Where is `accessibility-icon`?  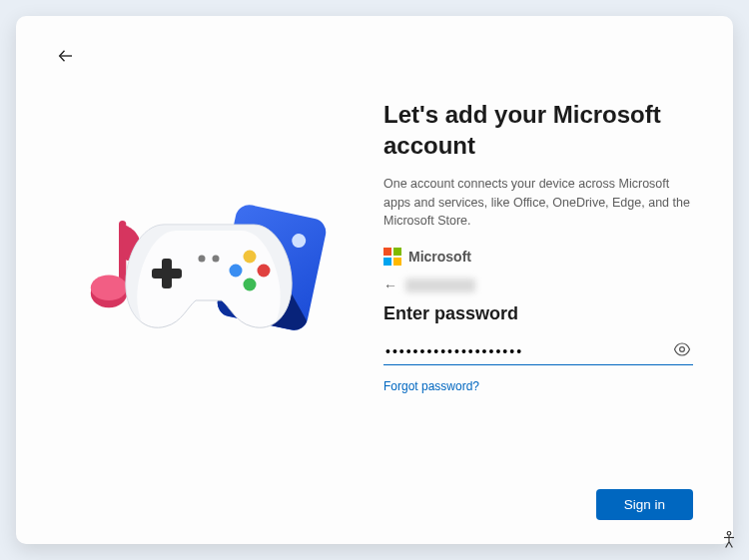 accessibility-icon is located at coordinates (729, 542).